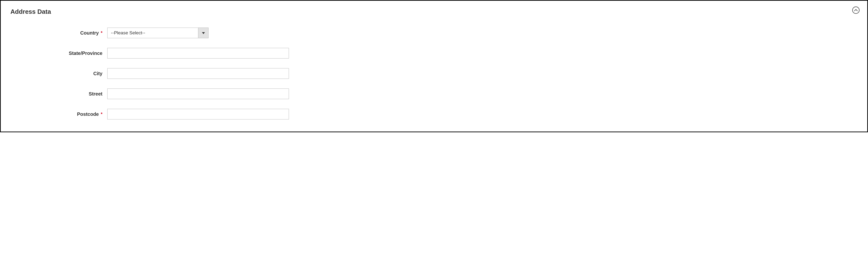  Describe the element at coordinates (59, 94) in the screenshot. I see `label-col: Street` at that location.